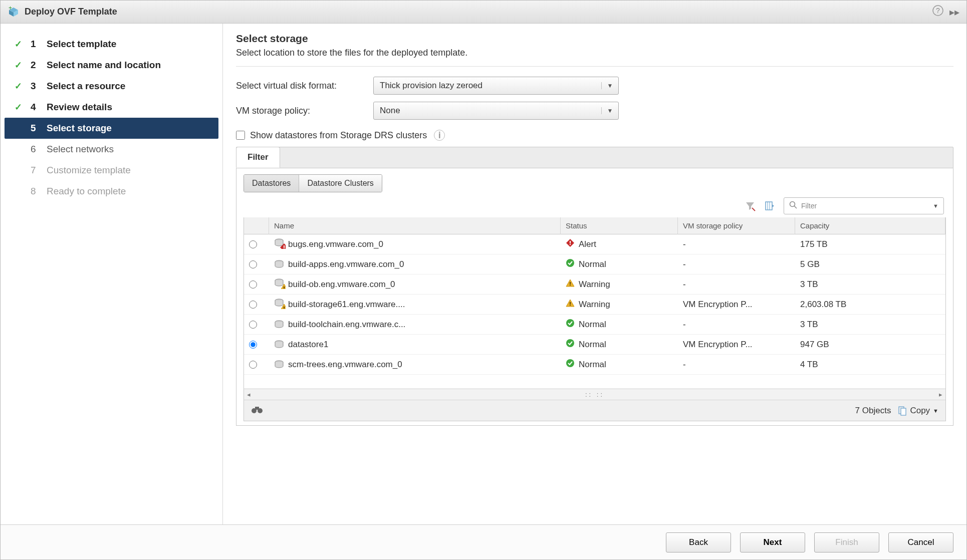 The image size is (967, 560). Describe the element at coordinates (870, 226) in the screenshot. I see `col-capacity: Capacity` at that location.